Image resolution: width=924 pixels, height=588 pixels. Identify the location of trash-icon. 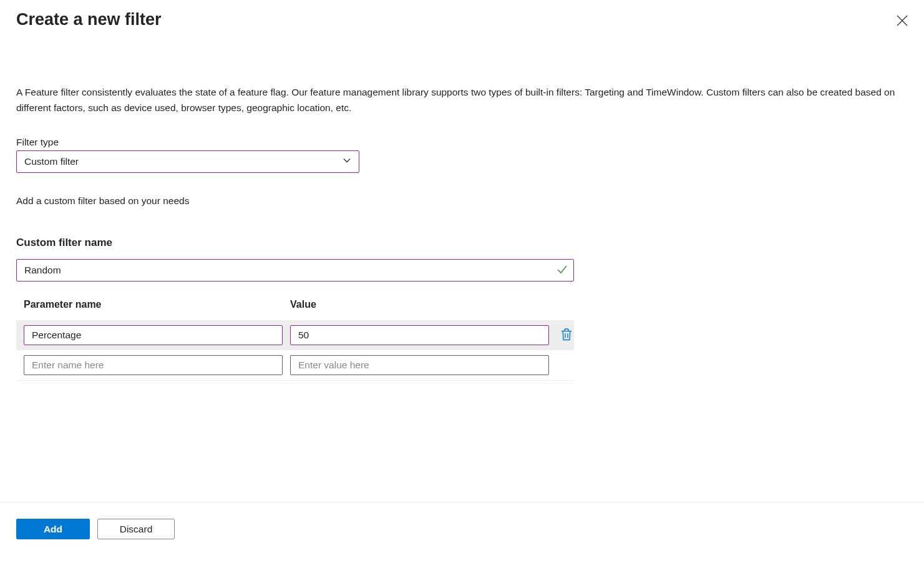
(567, 336).